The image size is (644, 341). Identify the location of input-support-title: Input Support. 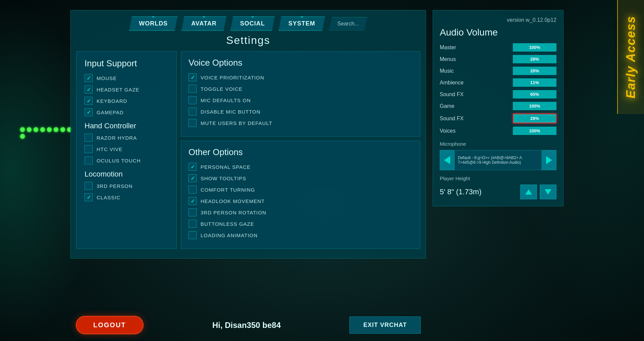
(126, 64).